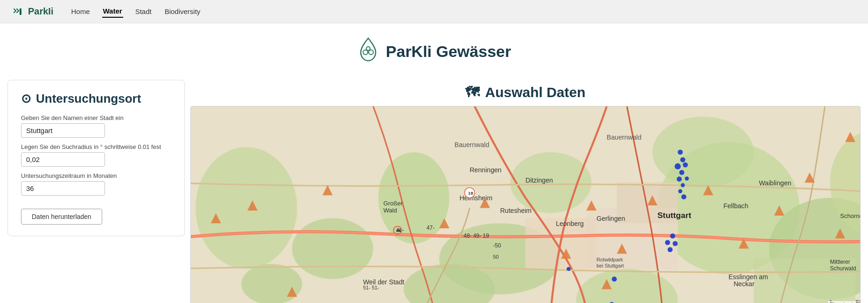 The width and height of the screenshot is (868, 303). I want to click on svg-text: 48- 49- 19, so click(476, 236).